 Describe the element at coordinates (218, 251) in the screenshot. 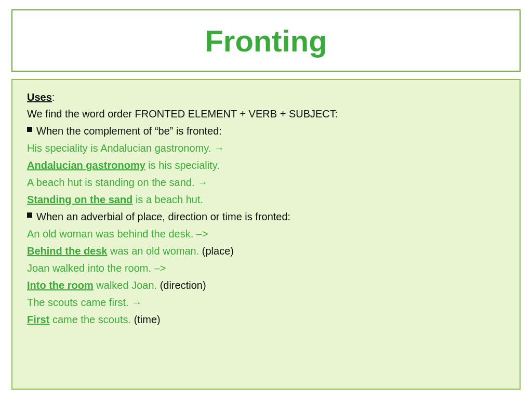

I see `paren-place: (place)` at that location.